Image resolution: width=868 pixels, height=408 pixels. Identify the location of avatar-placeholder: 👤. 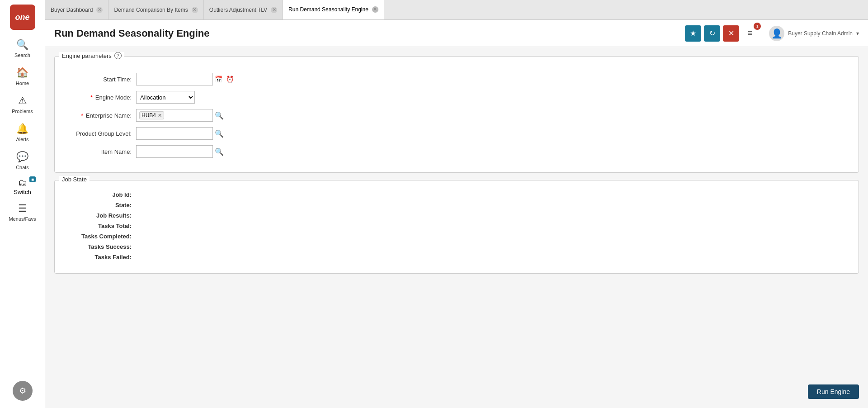
(777, 33).